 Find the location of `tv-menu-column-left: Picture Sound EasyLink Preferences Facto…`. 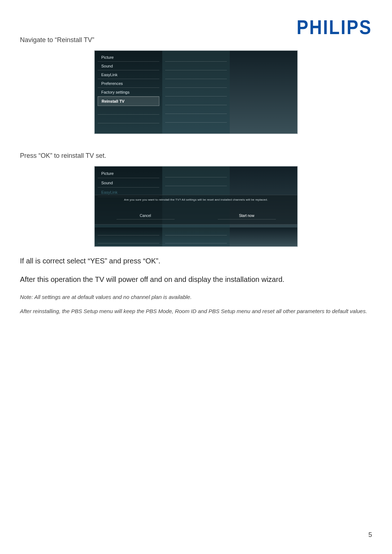

tv-menu-column-left: Picture Sound EasyLink Preferences Facto… is located at coordinates (128, 92).